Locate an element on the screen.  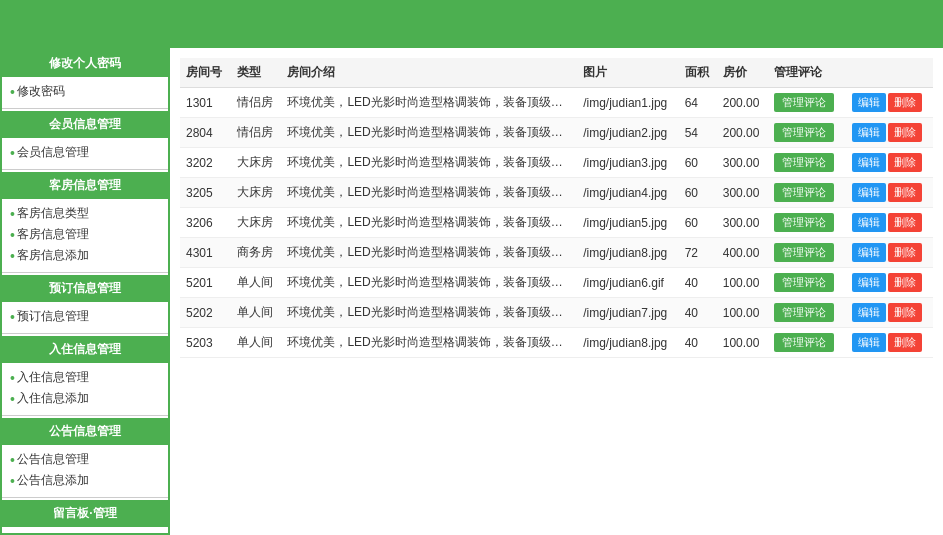
table-row: 3202大床房环境优美，LED光影时尚造型格调装饰，装备顶级影音设备，床褥舒适，… is located at coordinates (556, 163).